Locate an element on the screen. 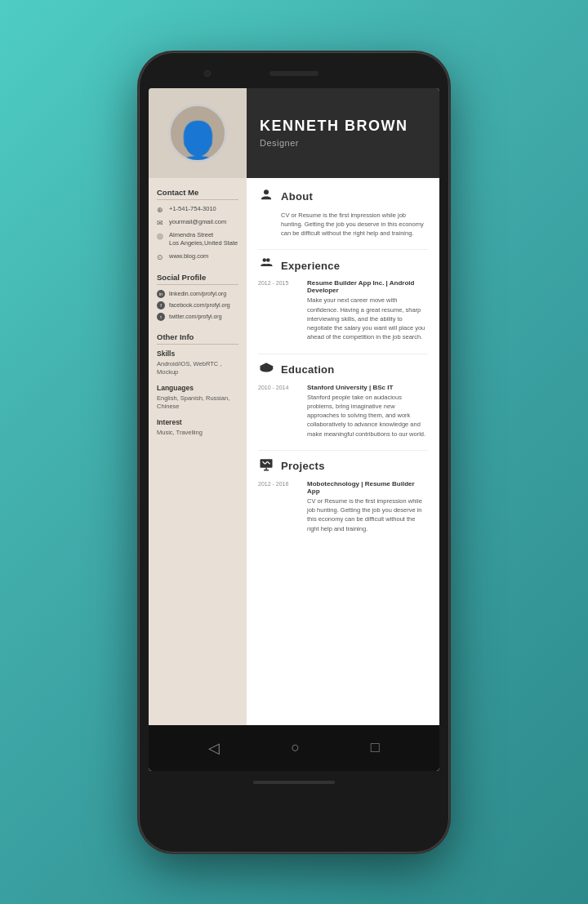  avatar-section: 👤 is located at coordinates (198, 133).